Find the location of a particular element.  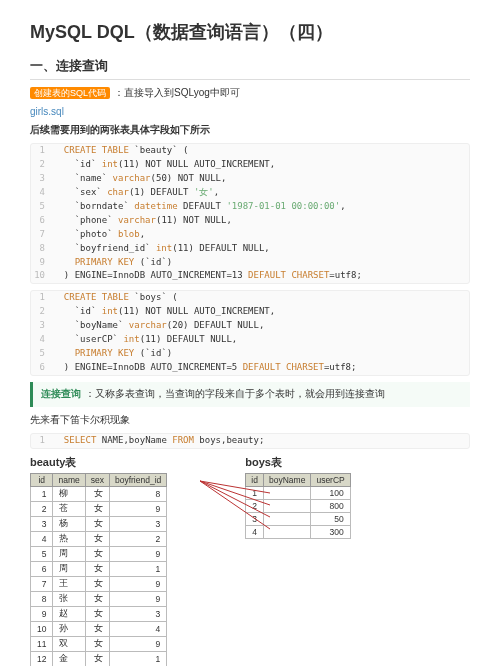

sql-link: girls.sql is located at coordinates (250, 112).